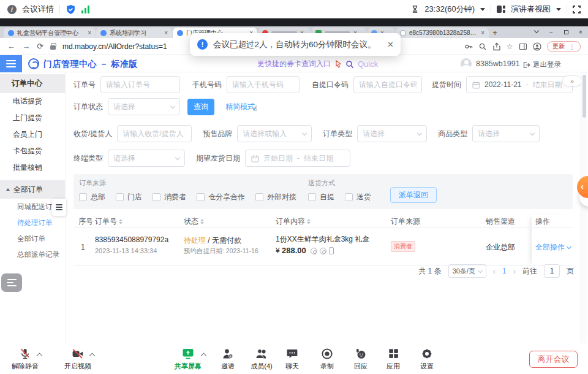  Describe the element at coordinates (584, 96) in the screenshot. I see `scrollbar-thumb` at that location.